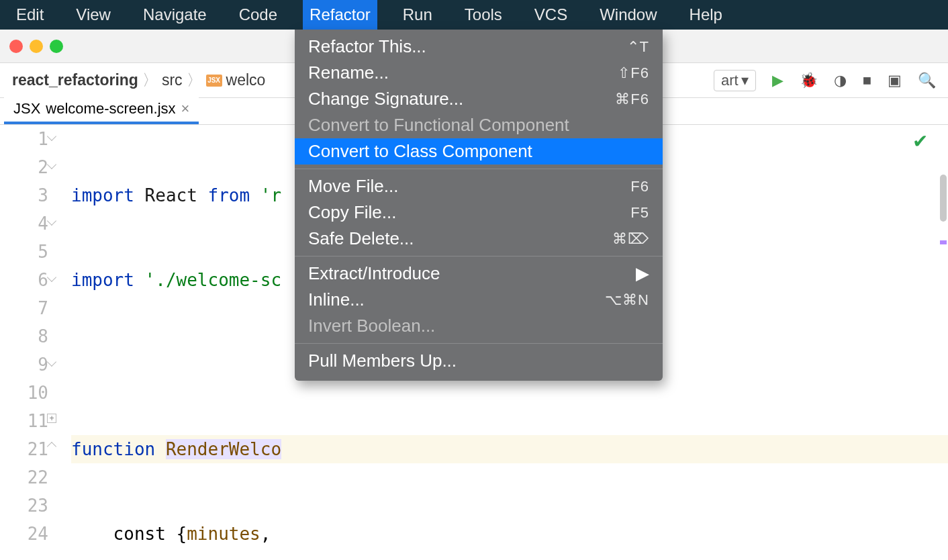 This screenshot has height=560, width=948. I want to click on menu-item-label: Copy File..., so click(352, 212).